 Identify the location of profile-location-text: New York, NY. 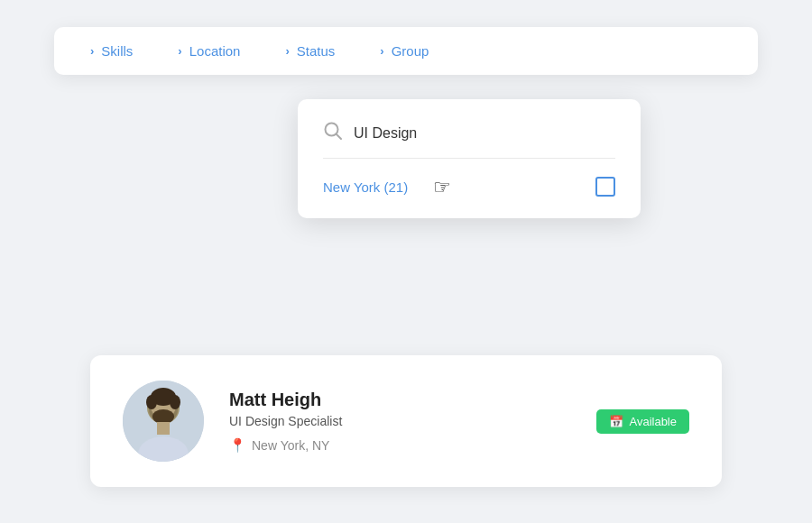
(291, 445).